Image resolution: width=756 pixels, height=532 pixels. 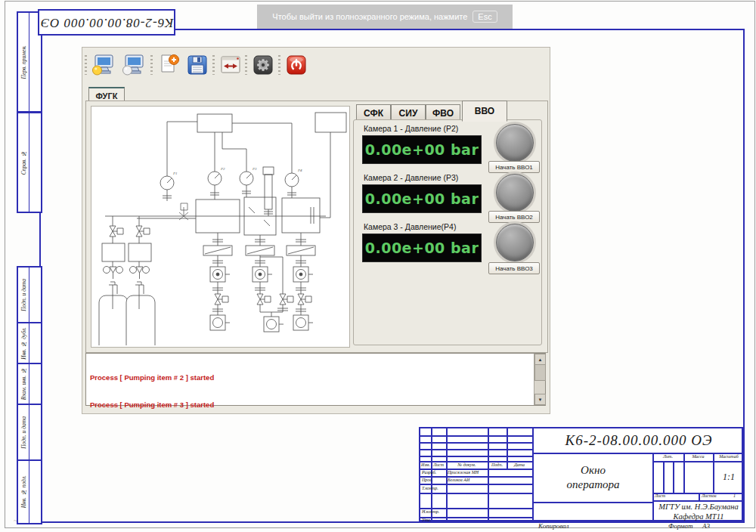 What do you see at coordinates (103, 65) in the screenshot?
I see `monitor-on-icon` at bounding box center [103, 65].